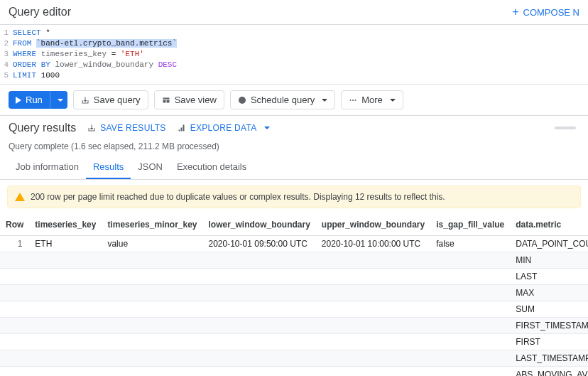 The width and height of the screenshot is (588, 376). What do you see at coordinates (565, 128) in the screenshot?
I see `resizer-handle` at bounding box center [565, 128].